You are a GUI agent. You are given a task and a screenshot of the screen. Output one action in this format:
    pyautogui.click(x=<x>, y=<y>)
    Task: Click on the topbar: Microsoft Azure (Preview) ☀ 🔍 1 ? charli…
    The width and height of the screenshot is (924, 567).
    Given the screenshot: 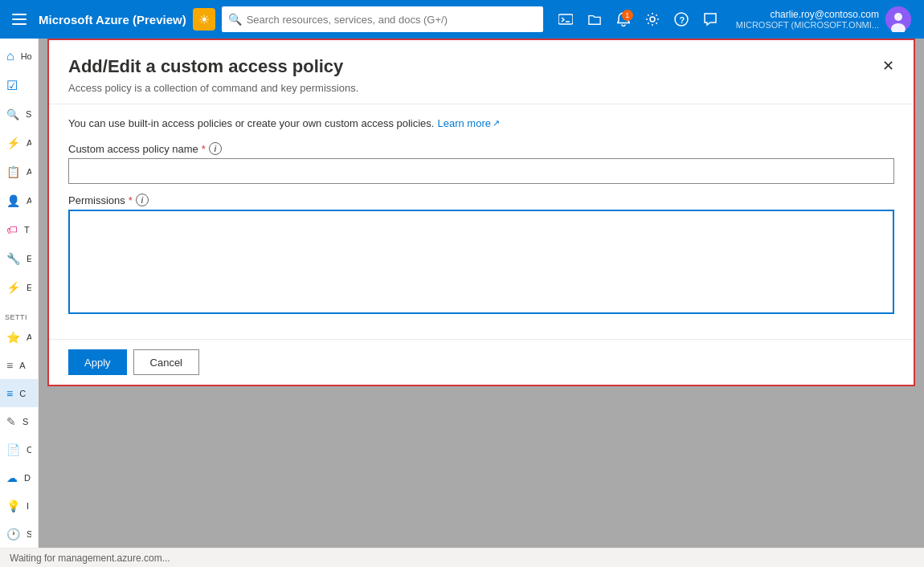 What is the action you would take?
    pyautogui.click(x=462, y=19)
    